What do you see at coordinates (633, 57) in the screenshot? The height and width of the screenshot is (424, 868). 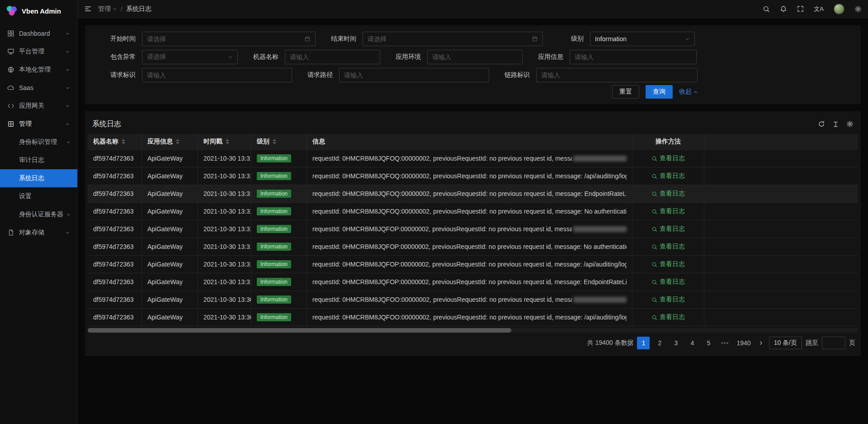 I see `app-info-input` at bounding box center [633, 57].